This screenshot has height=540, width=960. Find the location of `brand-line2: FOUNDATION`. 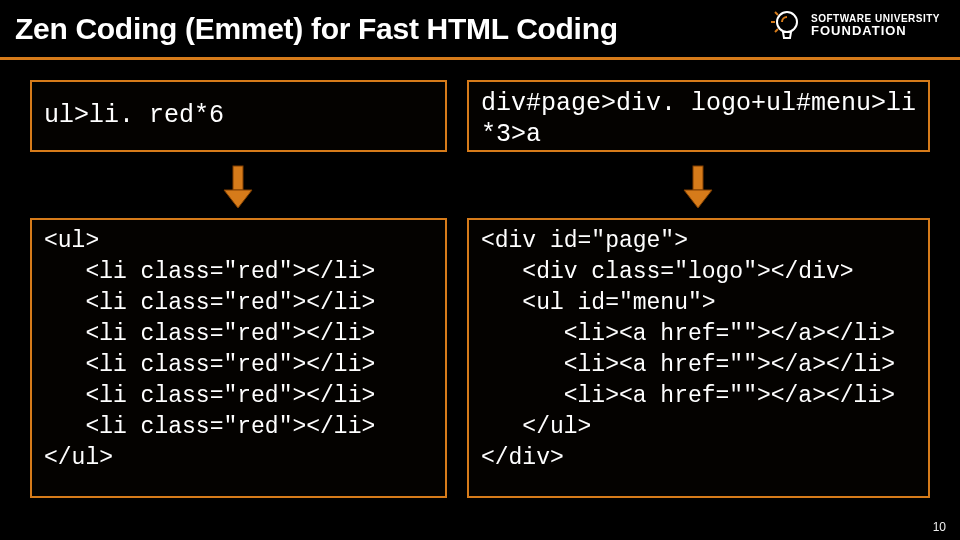

brand-line2: FOUNDATION is located at coordinates (876, 31).